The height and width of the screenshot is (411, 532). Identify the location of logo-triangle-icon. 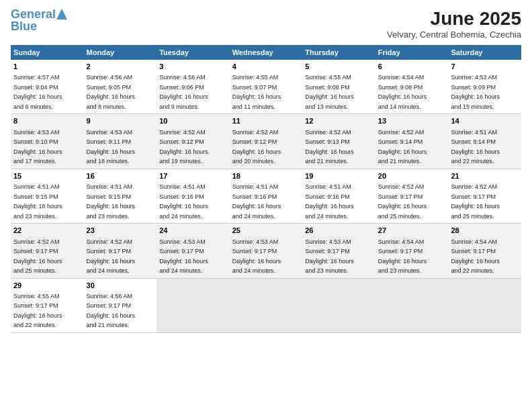
(62, 14).